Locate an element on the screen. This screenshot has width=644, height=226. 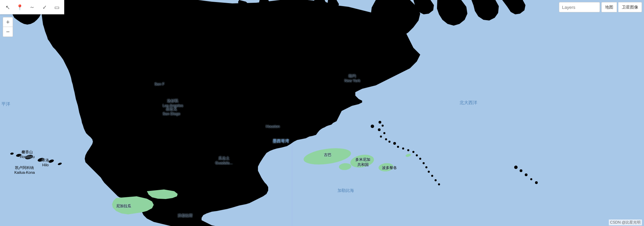
attribution: CSDN @比星光明 is located at coordinates (625, 223).